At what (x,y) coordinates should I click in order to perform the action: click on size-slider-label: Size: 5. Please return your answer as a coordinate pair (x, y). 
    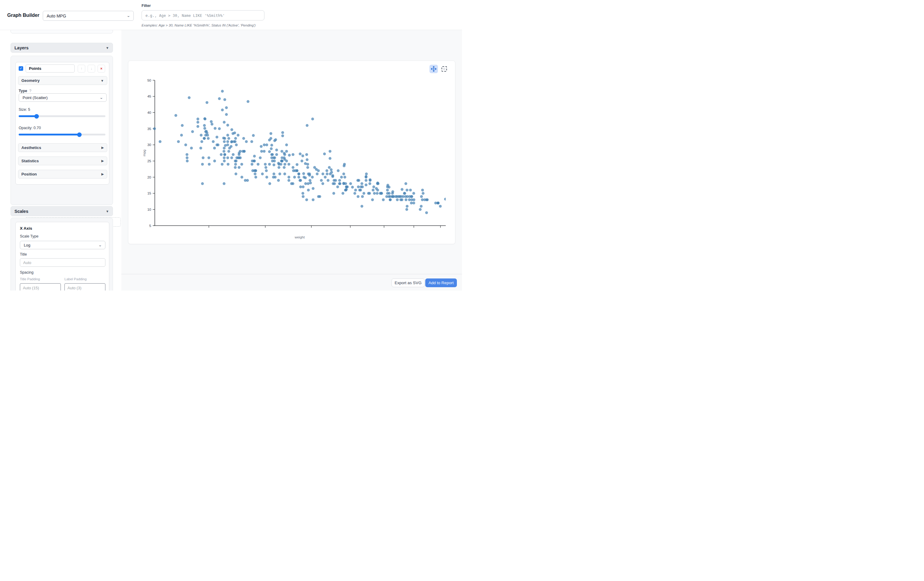
    Looking at the image, I should click on (25, 110).